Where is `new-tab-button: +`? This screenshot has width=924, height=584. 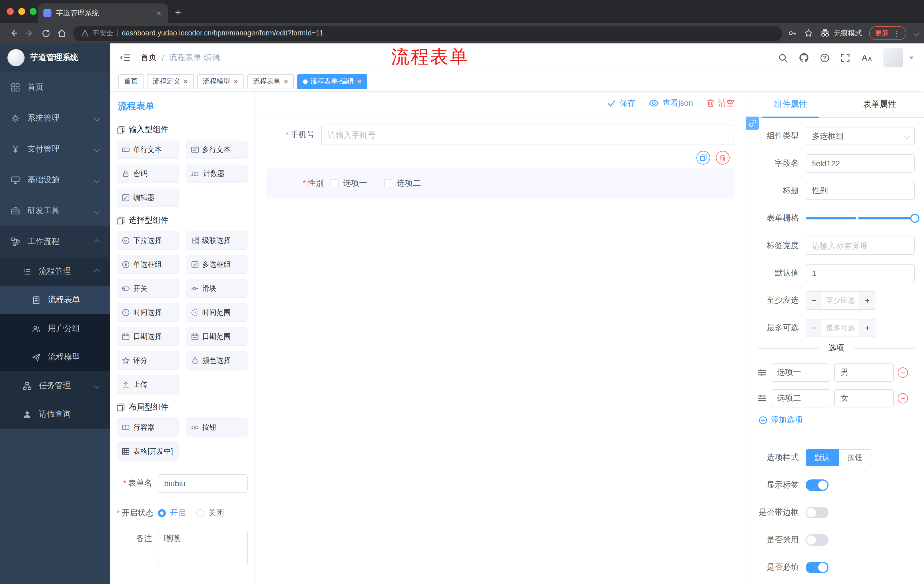 new-tab-button: + is located at coordinates (178, 13).